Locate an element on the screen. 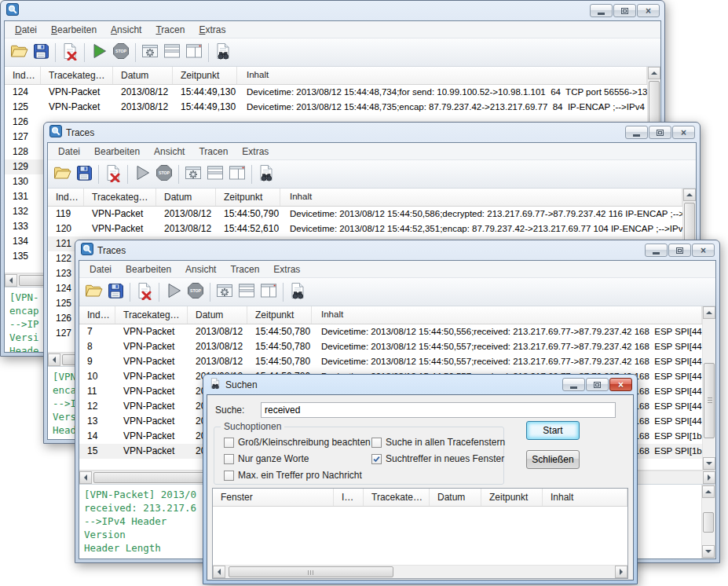  trace-row: 8VPN-Packet2013/08/1215:44:50,780Devicet… is located at coordinates (391, 347).